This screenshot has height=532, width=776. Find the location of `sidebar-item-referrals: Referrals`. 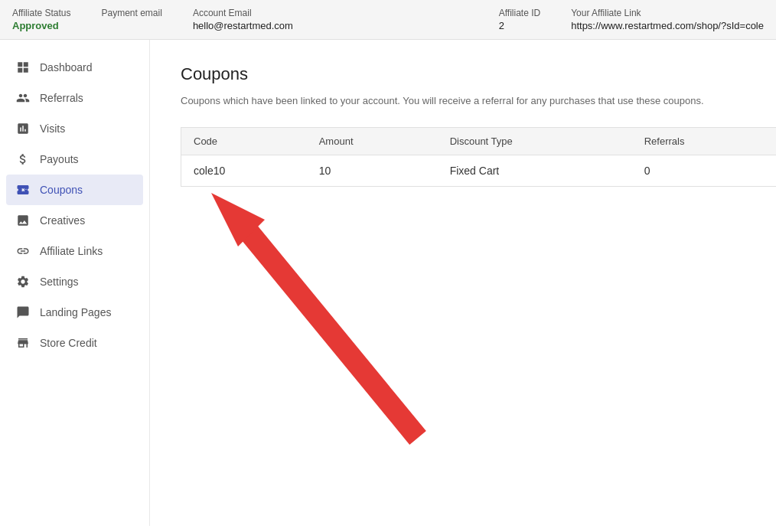

sidebar-item-referrals: Referrals is located at coordinates (75, 98).